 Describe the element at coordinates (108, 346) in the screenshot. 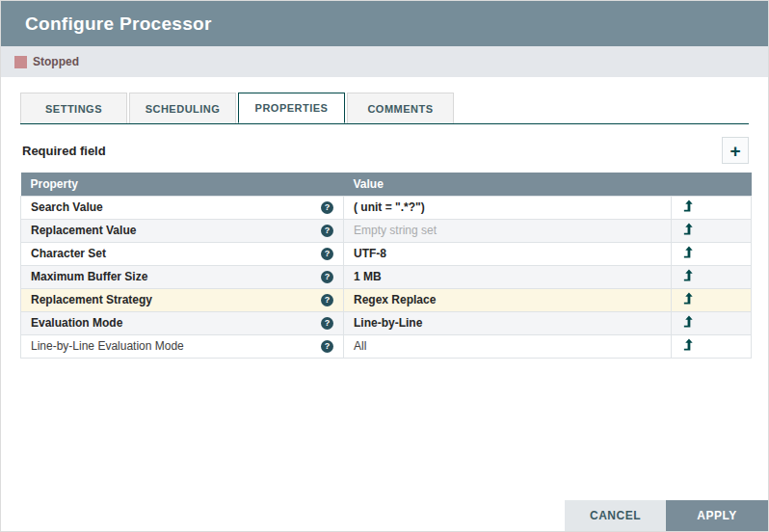

I see `property-name: Line-by-Line Evaluation Mode` at that location.